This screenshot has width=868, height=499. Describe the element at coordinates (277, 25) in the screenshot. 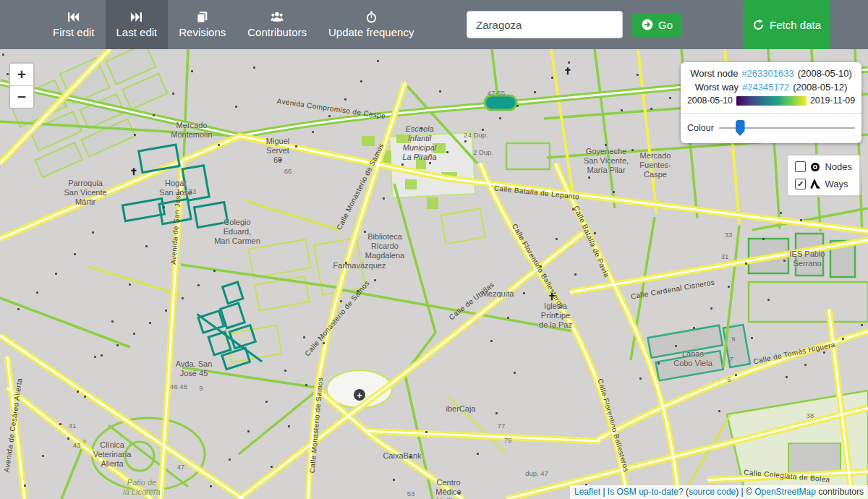

I see `nav-contributors: Contributors` at that location.